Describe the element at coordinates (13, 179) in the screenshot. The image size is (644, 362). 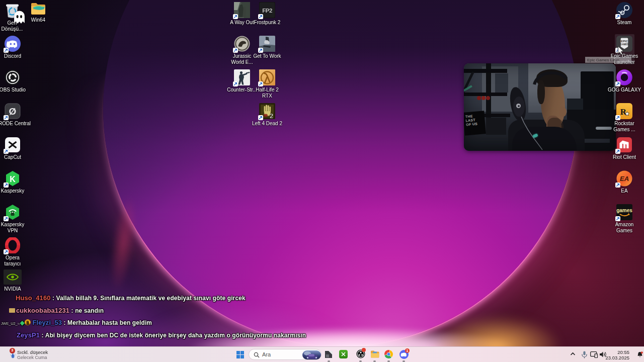
I see `svg-text: K` at that location.